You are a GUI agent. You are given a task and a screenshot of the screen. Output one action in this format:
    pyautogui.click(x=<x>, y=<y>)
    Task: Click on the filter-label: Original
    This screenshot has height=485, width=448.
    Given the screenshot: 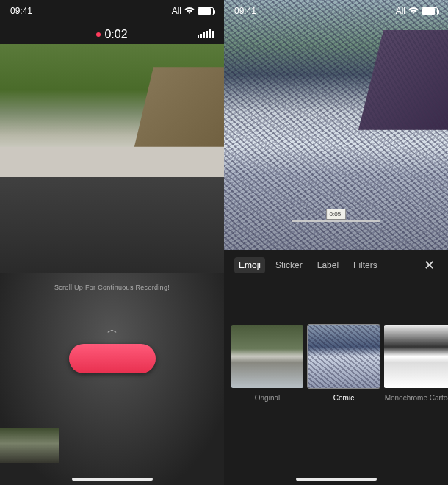 What is the action you would take?
    pyautogui.click(x=267, y=398)
    